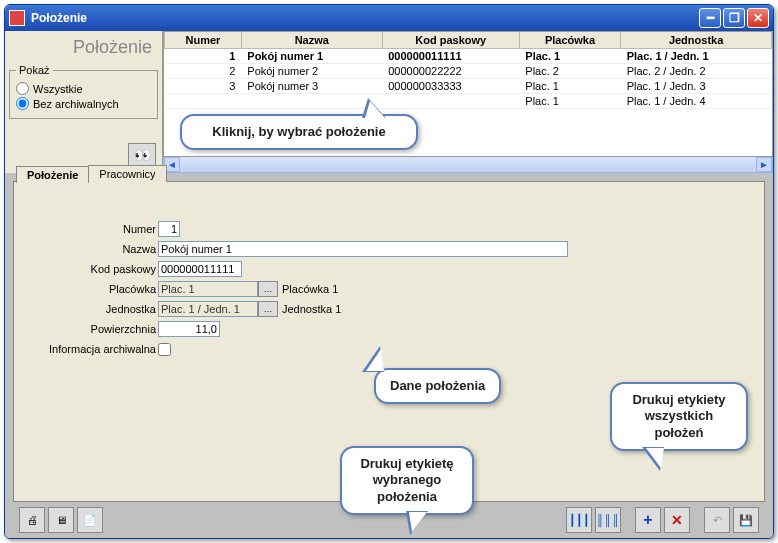 Image resolution: width=778 pixels, height=543 pixels. Describe the element at coordinates (17, 18) in the screenshot. I see `app-icon` at that location.